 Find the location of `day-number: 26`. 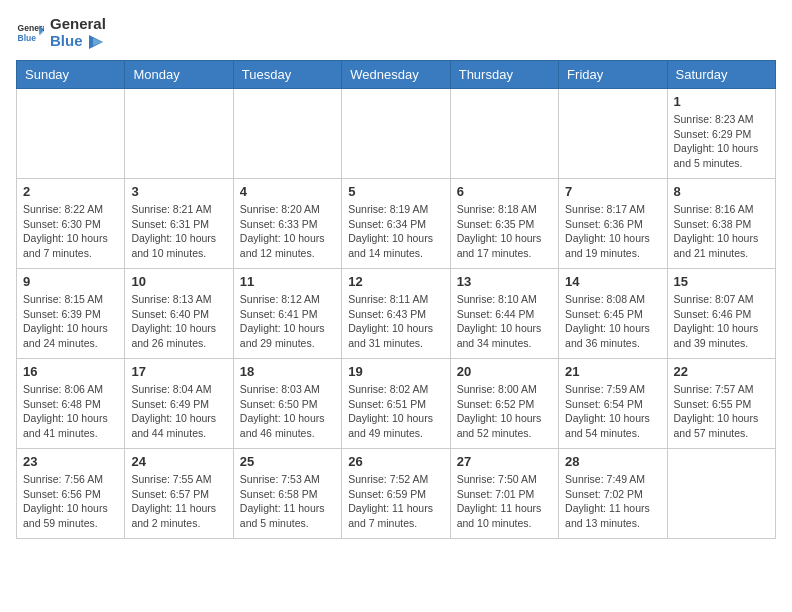

day-number: 26 is located at coordinates (396, 462).